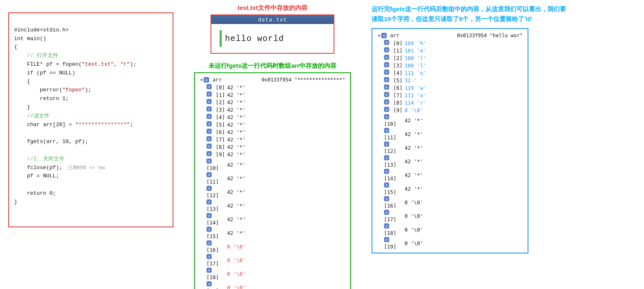  Describe the element at coordinates (450, 58) in the screenshot. I see `after-array-row: a [2]108 'l'` at that location.